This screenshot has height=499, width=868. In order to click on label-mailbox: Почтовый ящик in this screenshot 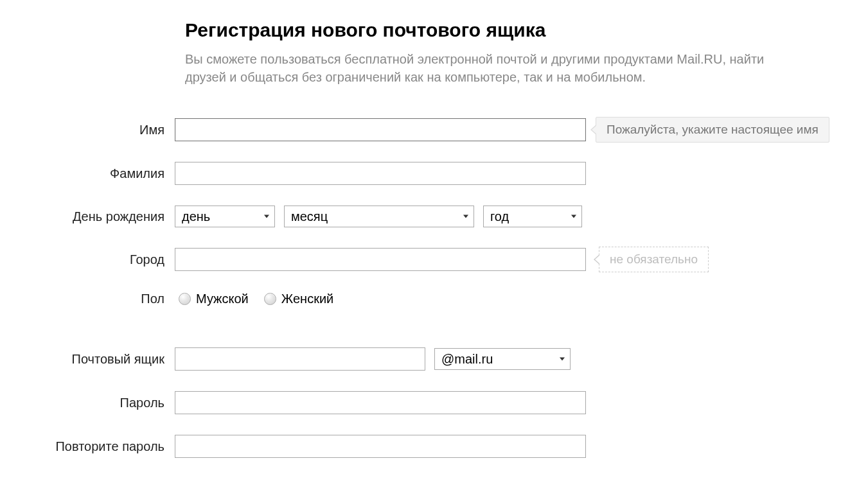, I will do `click(94, 360)`.